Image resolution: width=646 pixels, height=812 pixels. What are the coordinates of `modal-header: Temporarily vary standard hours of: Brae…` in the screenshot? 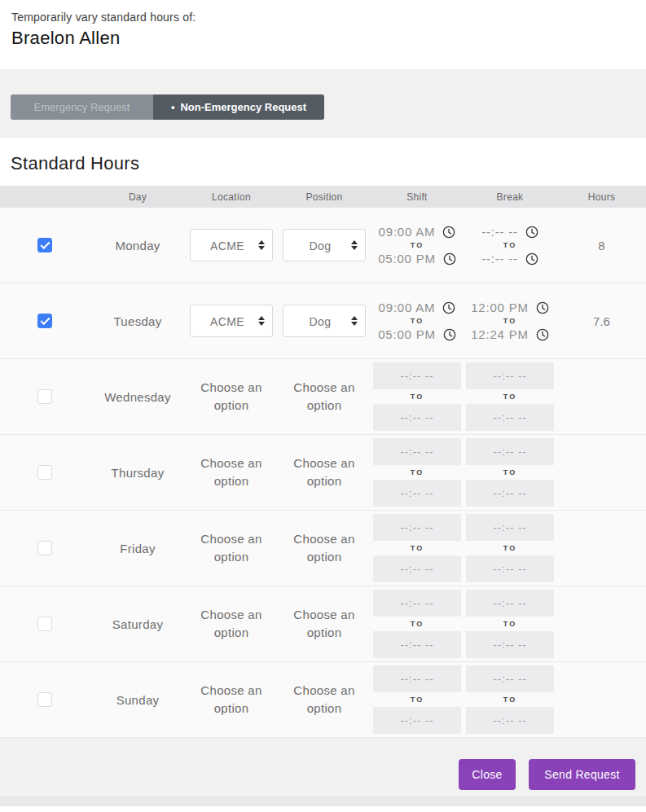 It's located at (323, 34).